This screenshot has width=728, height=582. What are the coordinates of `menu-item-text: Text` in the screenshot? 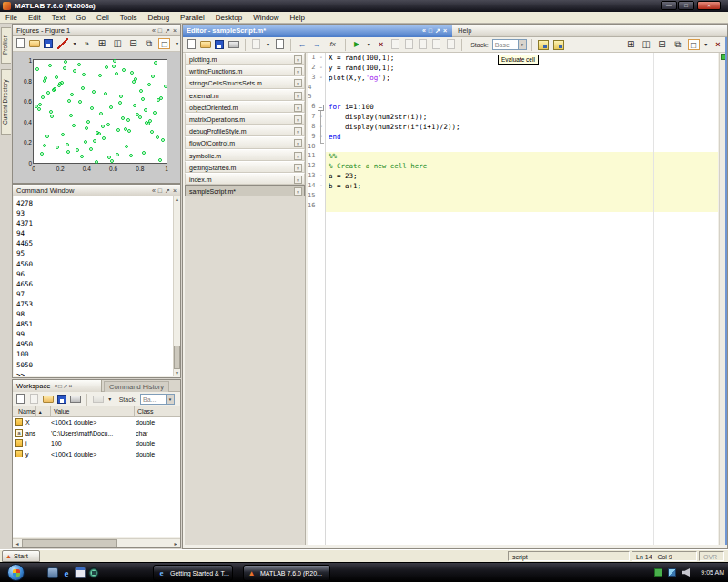 It's located at (58, 18).